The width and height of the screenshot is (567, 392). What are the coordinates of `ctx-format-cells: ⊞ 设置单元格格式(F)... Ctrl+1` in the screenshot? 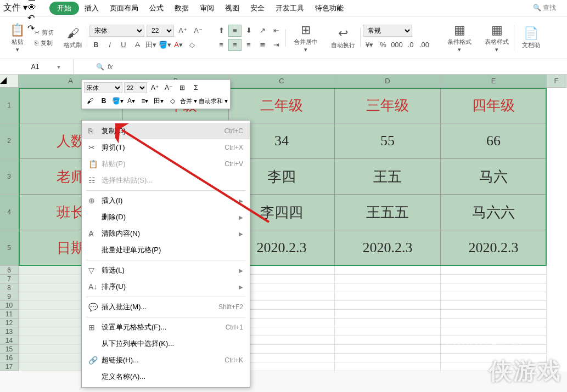 It's located at (166, 327).